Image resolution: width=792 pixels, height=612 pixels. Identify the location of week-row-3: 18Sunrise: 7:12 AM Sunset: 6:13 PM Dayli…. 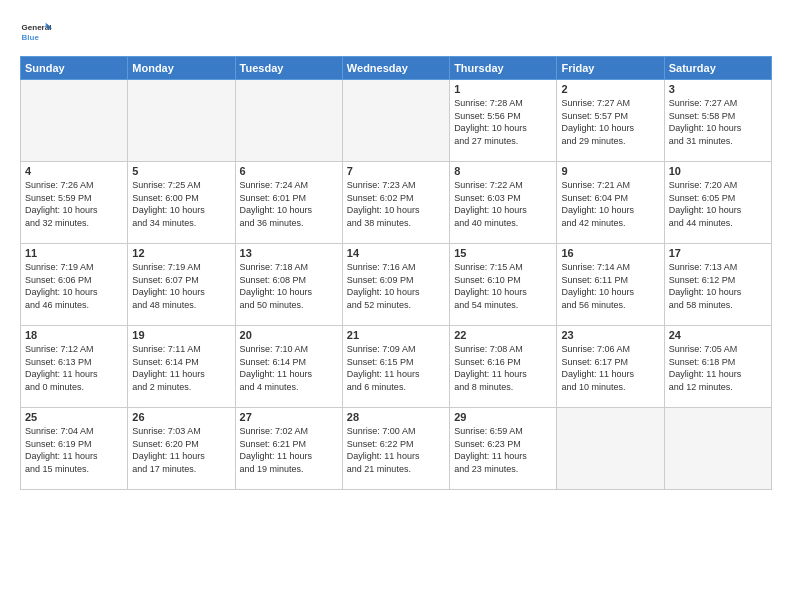
(396, 367).